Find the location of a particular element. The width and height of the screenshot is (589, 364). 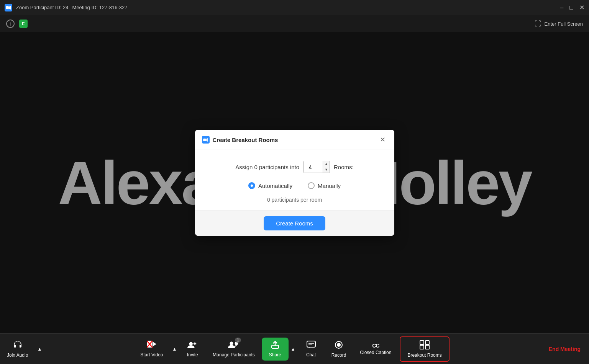

title-bar-left: Zoom Participant ID: 24 Meeting ID: 127-… is located at coordinates (66, 8).